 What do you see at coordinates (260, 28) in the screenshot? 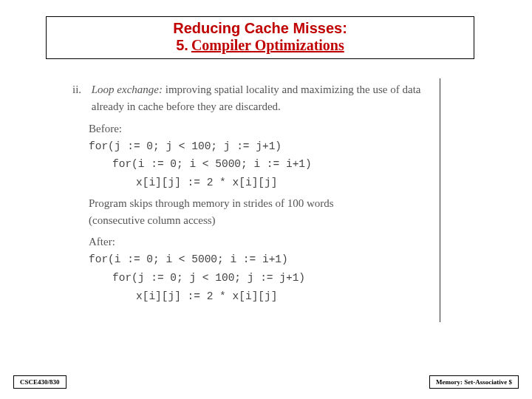
I see `title-line1: Reducing Cache Misses:` at bounding box center [260, 28].